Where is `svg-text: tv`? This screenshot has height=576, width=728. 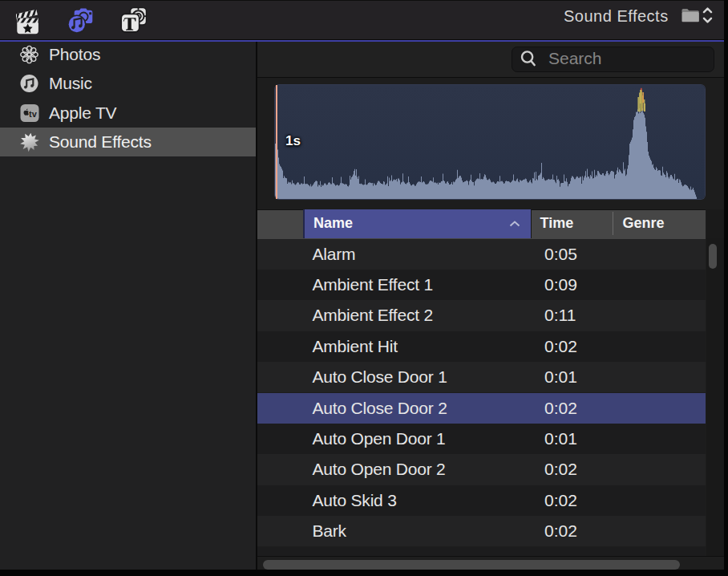
svg-text: tv is located at coordinates (34, 113).